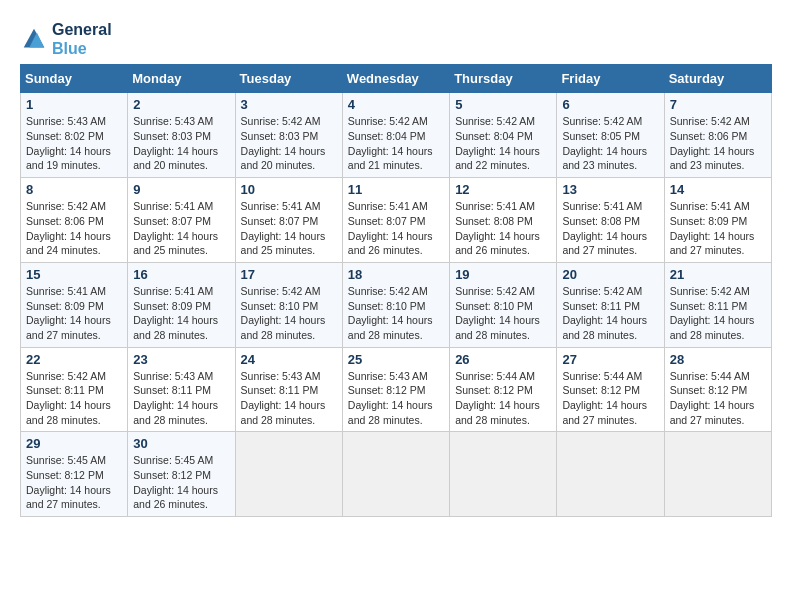 The image size is (792, 612). Describe the element at coordinates (182, 79) in the screenshot. I see `day-header-monday: Monday` at that location.